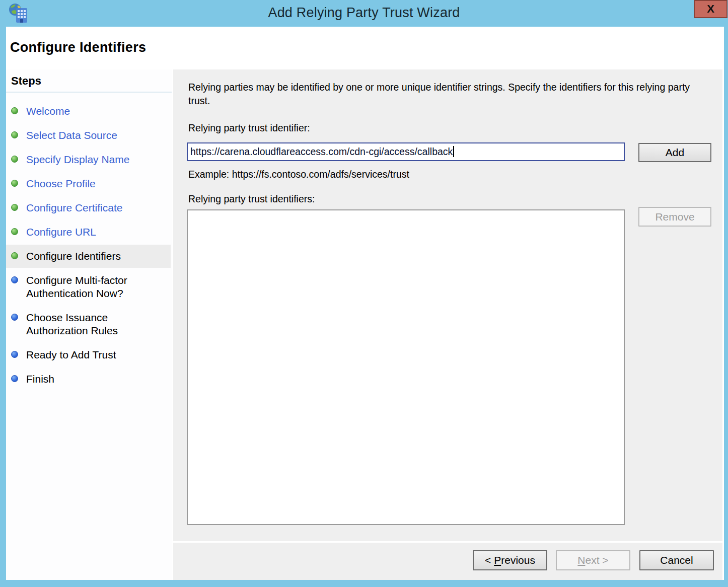 The height and width of the screenshot is (587, 728). I want to click on cancel-button: Cancel, so click(677, 560).